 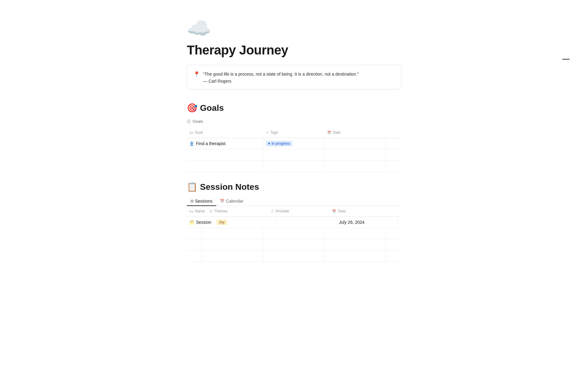 I want to click on tab-sessions: ⊞ Sessions, so click(x=202, y=201).